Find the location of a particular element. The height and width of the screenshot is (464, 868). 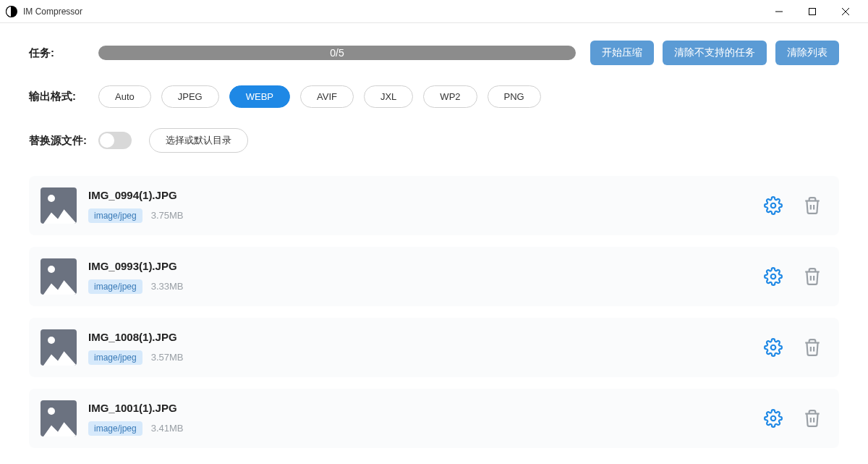

app-icon is located at coordinates (12, 12).